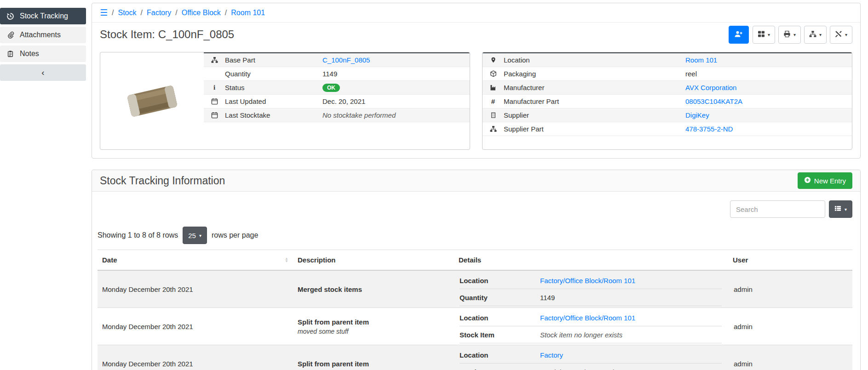 The image size is (868, 370). I want to click on plus-circle-icon, so click(808, 181).